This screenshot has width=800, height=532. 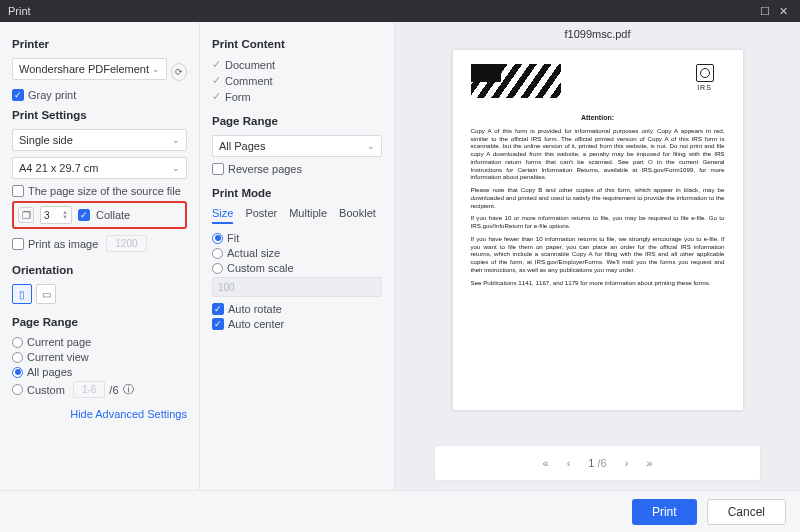 What do you see at coordinates (222, 216) in the screenshot?
I see `tab-size: Size` at bounding box center [222, 216].